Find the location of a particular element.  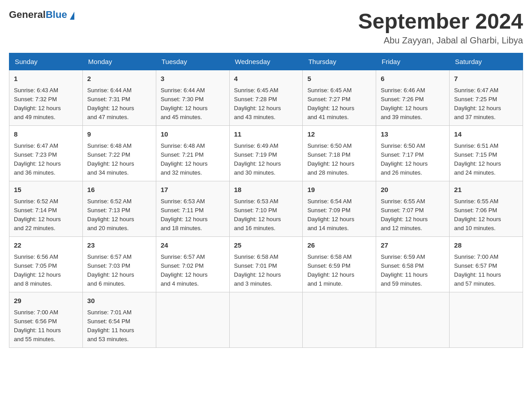

cell-content: Sunrise: 6:58 AMSunset: 6:59 PMDaylight:… is located at coordinates (339, 270).